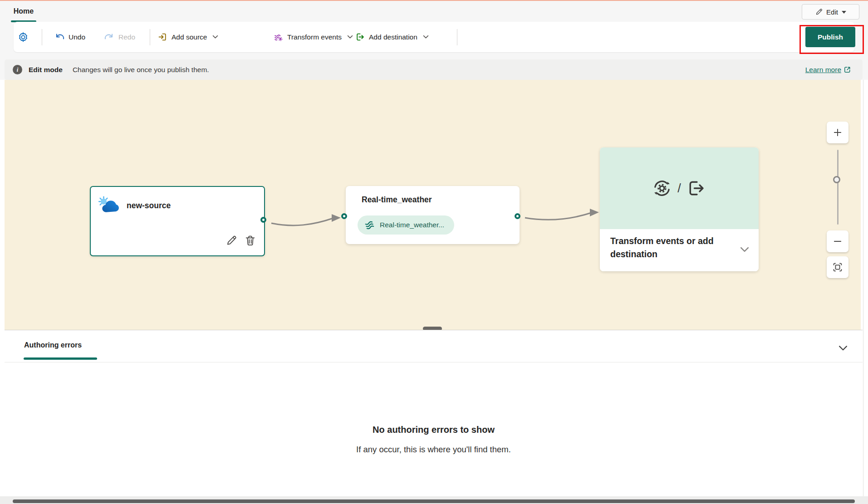 This screenshot has height=504, width=868. What do you see at coordinates (250, 240) in the screenshot?
I see `delete-trash-icon` at bounding box center [250, 240].